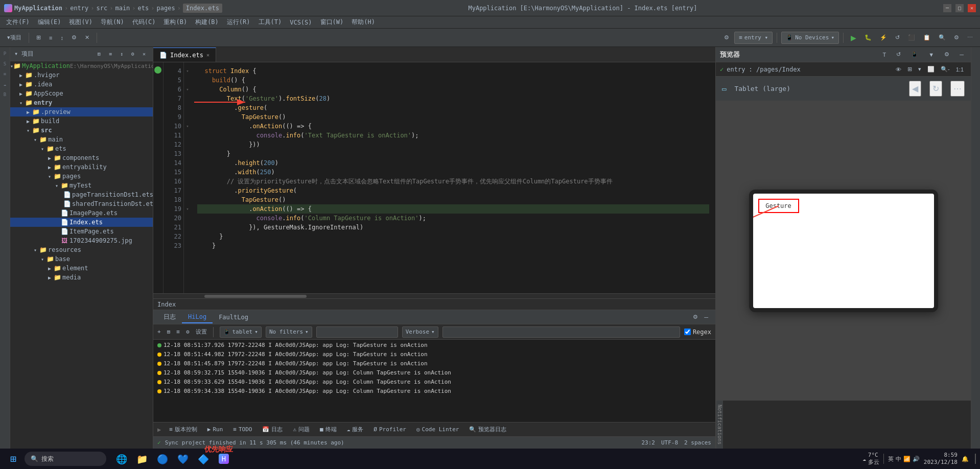 Image resolution: width=980 pixels, height=469 pixels. What do you see at coordinates (927, 38) in the screenshot?
I see `toolbar-more-3: 📋` at bounding box center [927, 38].